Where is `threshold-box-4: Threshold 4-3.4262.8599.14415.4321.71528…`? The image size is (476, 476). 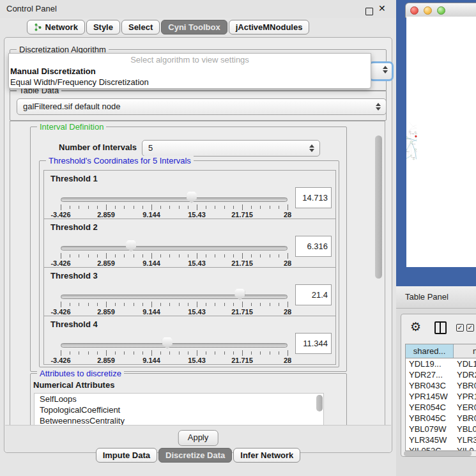
threshold-box-4: Threshold 4-3.4262.8599.14415.4321.71528… is located at coordinates (190, 340).